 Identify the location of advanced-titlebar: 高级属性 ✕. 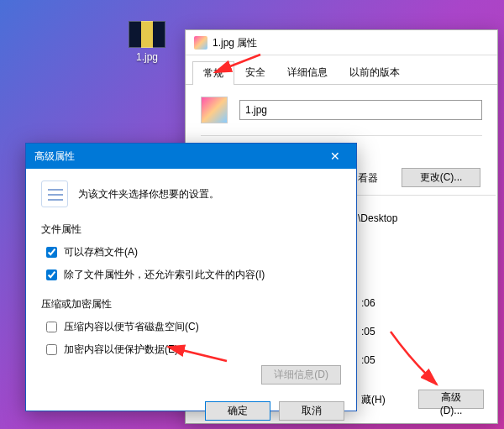
(192, 156).